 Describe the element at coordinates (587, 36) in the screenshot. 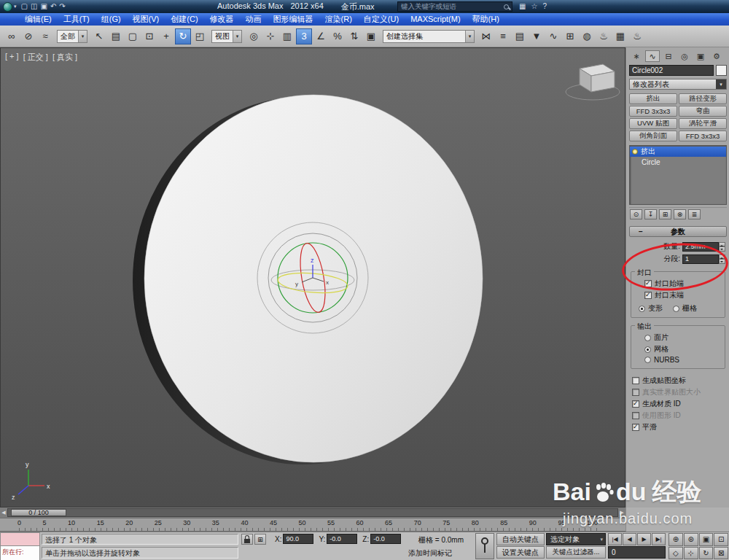

I see `material-editor-icon: ◍` at that location.